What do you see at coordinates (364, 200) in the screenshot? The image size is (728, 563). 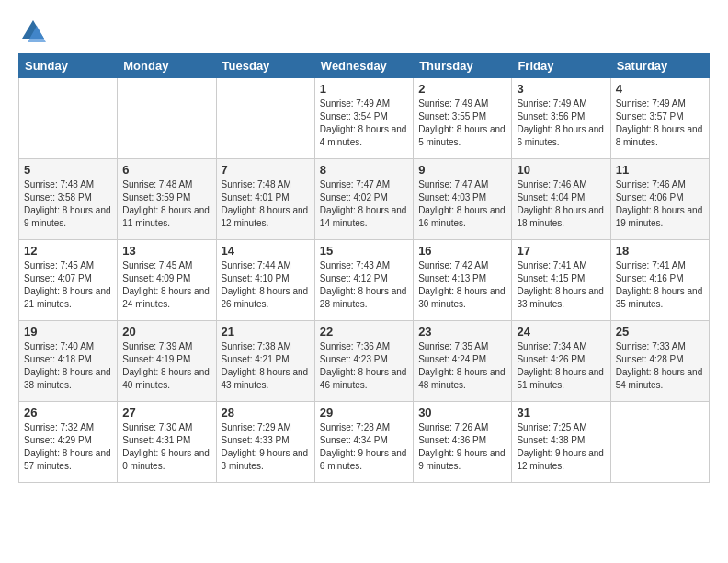 I see `day-cell: 8Sunrise: 7:47 AM Sunset: 4:02 PM Daylig…` at bounding box center [364, 200].